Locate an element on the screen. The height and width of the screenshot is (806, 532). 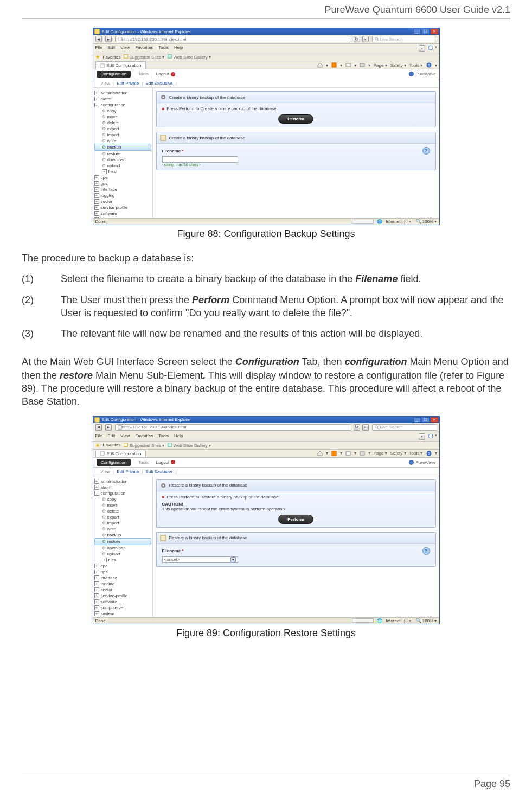
filename-select: <unset> ▾ is located at coordinates (200, 560).